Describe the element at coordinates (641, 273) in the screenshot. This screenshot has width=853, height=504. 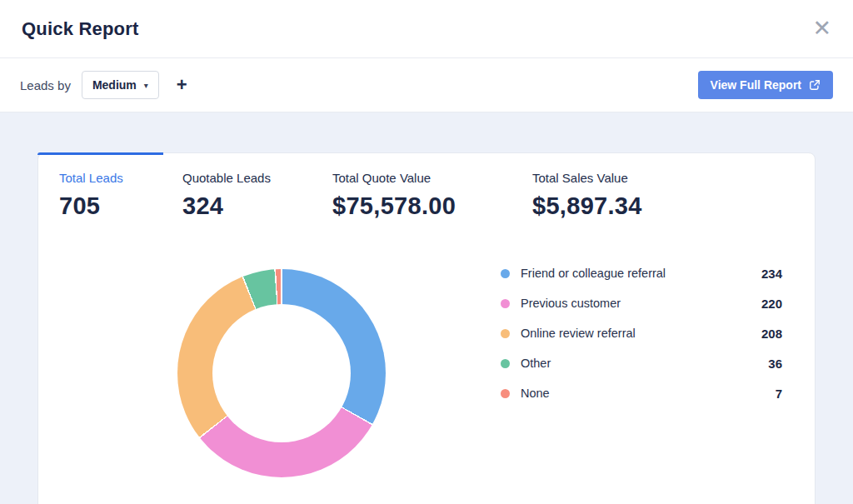
I see `legend-item: Friend or colleague referral 234` at that location.